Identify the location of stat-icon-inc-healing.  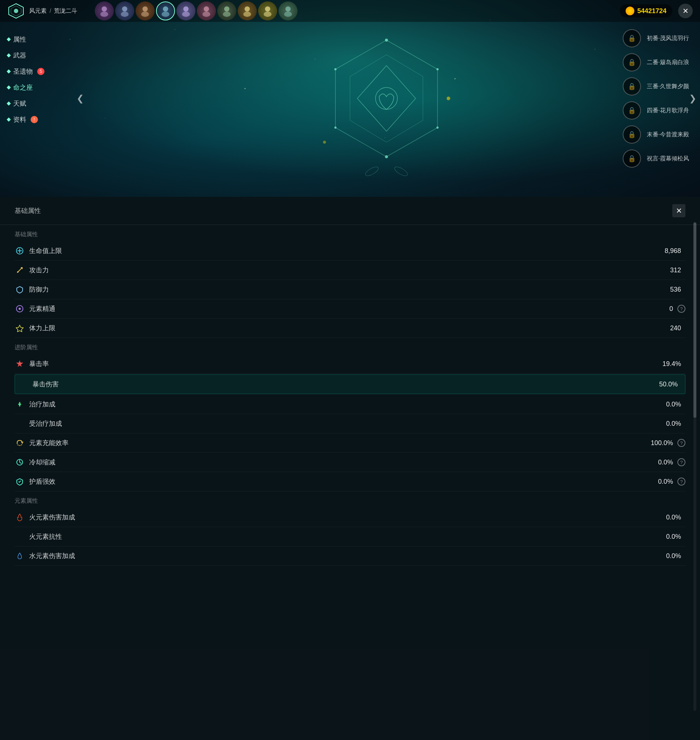
(19, 424).